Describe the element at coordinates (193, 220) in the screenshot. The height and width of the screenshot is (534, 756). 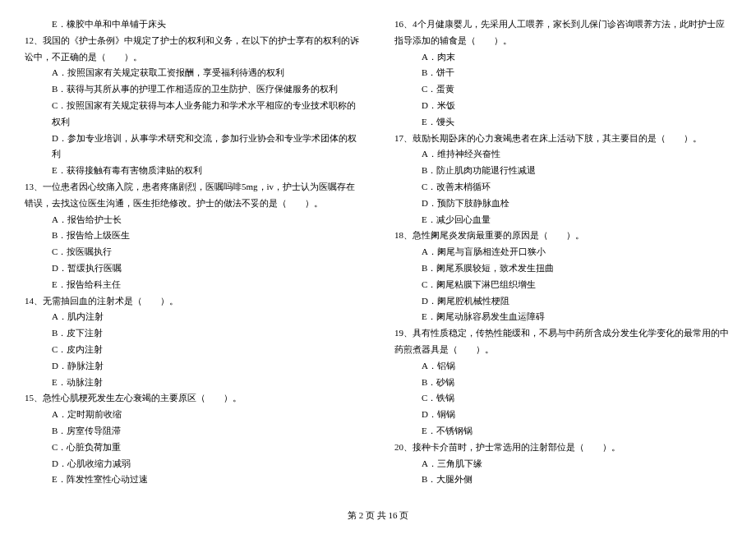
I see `answer-option: A．报告给护士长` at that location.